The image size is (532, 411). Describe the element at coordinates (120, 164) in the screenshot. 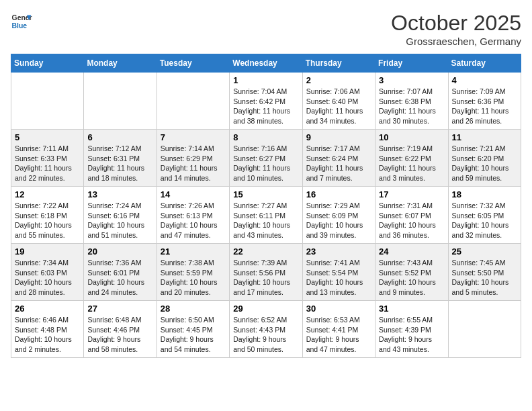

I see `day-info: Sunrise: 7:12 AMSunset: 6:31 PMDaylight:…` at that location.